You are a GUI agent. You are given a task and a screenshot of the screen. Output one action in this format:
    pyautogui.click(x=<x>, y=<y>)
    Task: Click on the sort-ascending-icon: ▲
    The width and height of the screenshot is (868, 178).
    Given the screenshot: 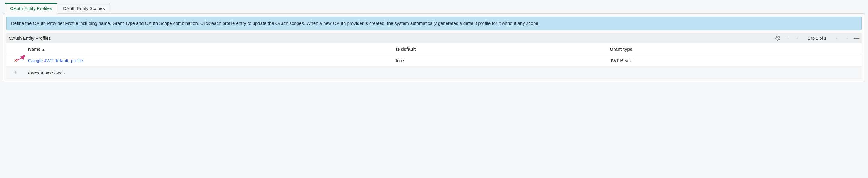 What is the action you would take?
    pyautogui.click(x=43, y=49)
    